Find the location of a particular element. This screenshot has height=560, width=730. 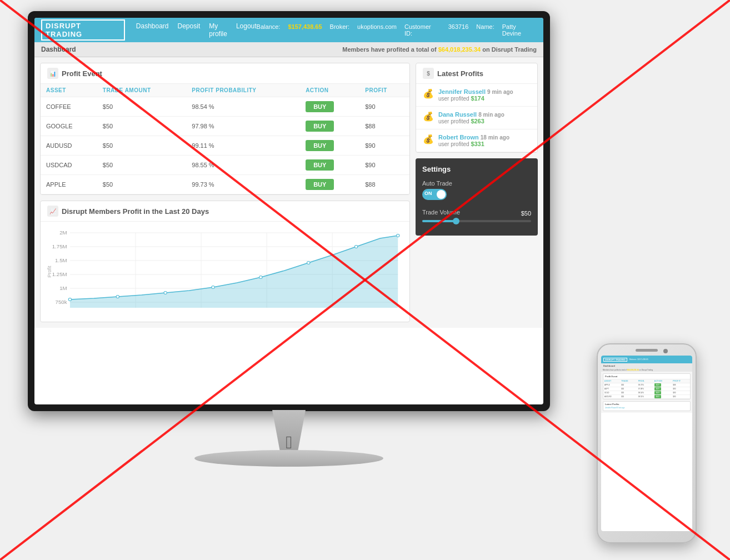

profit-event-section: 📊 Profit Event ASSET TRADE AMOUNT PROFIT… is located at coordinates (225, 129).